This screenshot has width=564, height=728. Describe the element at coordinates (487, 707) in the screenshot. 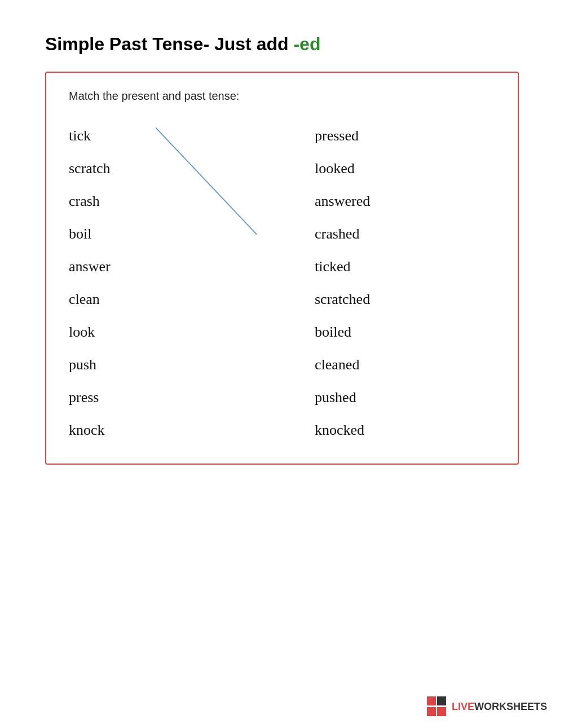

I see `liveworksheets-logo: LIVEWORKSHEETS` at that location.